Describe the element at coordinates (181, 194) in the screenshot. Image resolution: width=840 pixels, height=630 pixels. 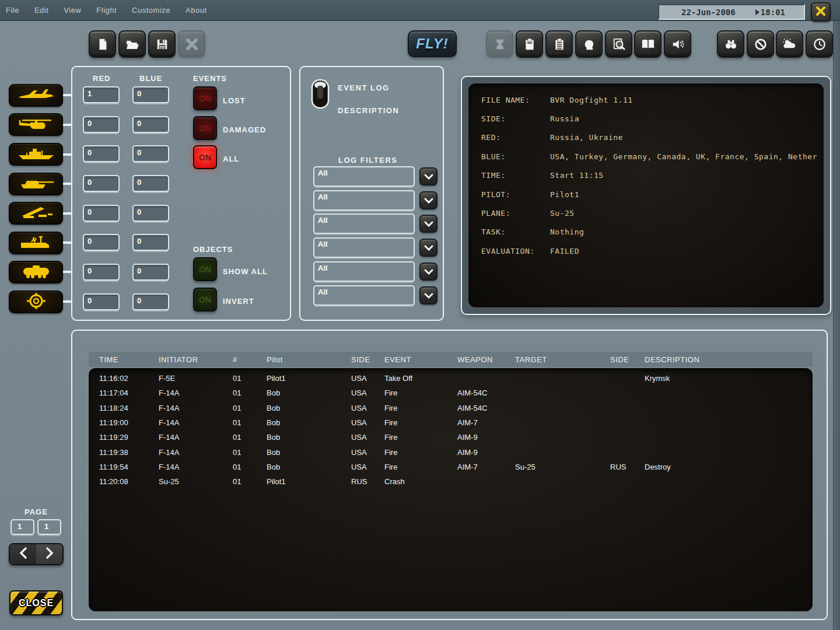
I see `statistics-panel: RED BLUE 1 0 0 0 0 0 0 0 0 0 0 0 0 0 0 0…` at that location.